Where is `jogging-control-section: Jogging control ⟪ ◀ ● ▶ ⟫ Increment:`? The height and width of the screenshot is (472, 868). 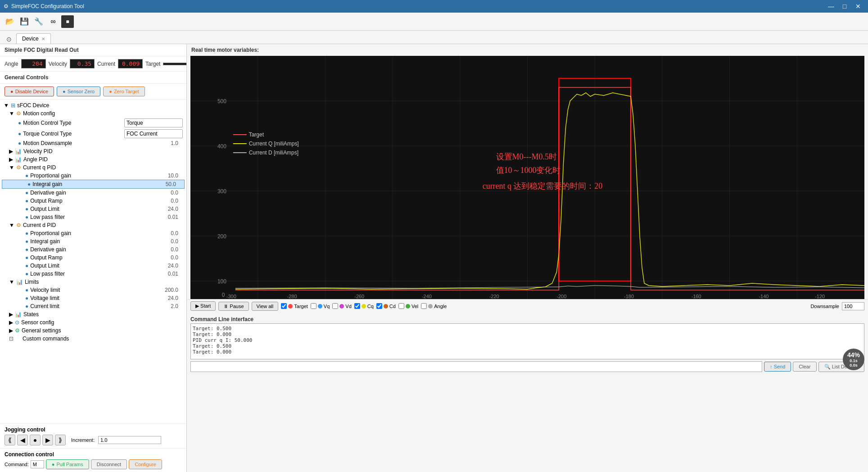 jogging-control-section: Jogging control ⟪ ◀ ● ▶ ⟫ Increment: is located at coordinates (93, 436).